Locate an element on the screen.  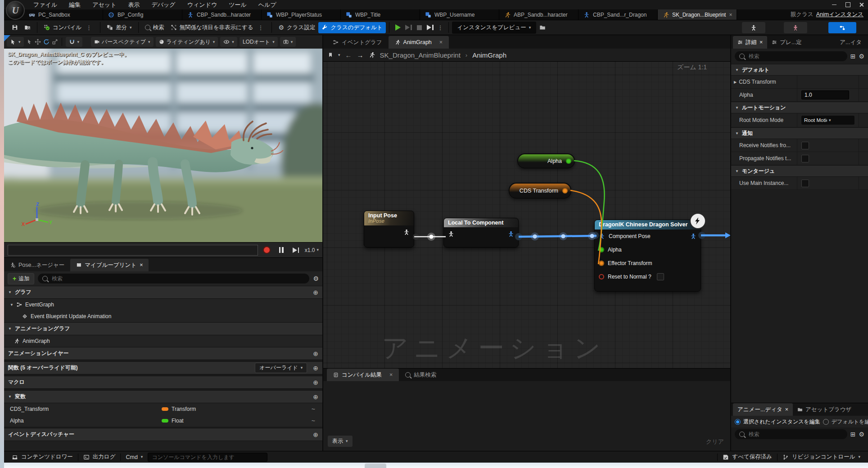
tab-animgraph: AnimGraph × is located at coordinates (419, 42).